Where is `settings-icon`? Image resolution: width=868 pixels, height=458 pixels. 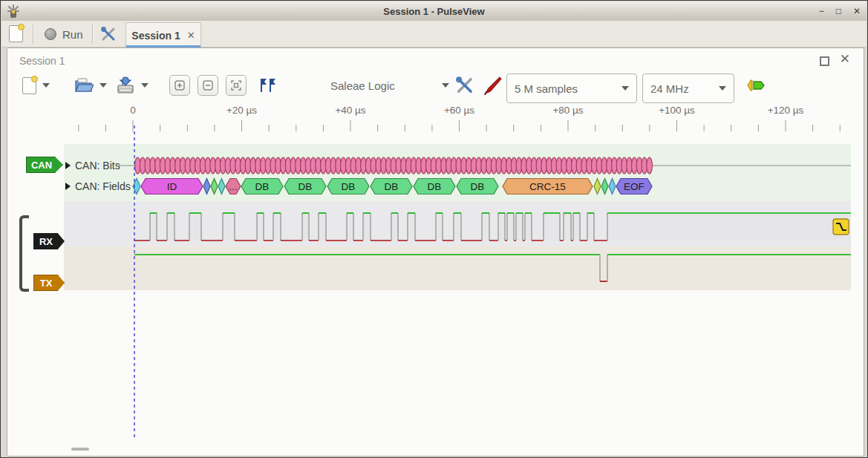
settings-icon is located at coordinates (109, 34).